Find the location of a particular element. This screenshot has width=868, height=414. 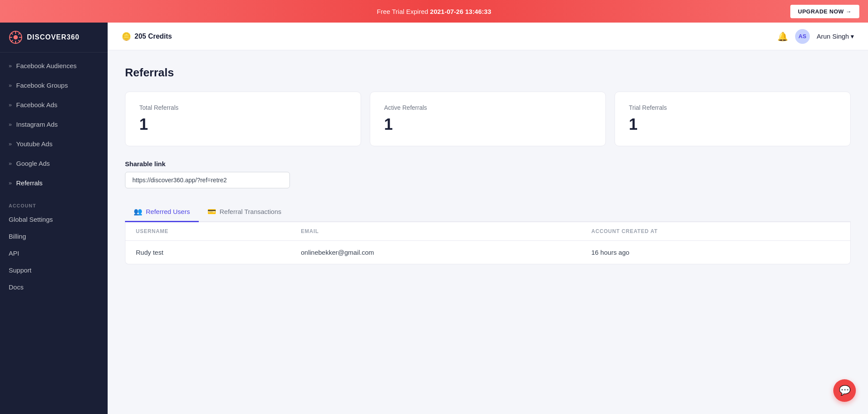

sidebar-item-label: Instagram Ads is located at coordinates (37, 124).